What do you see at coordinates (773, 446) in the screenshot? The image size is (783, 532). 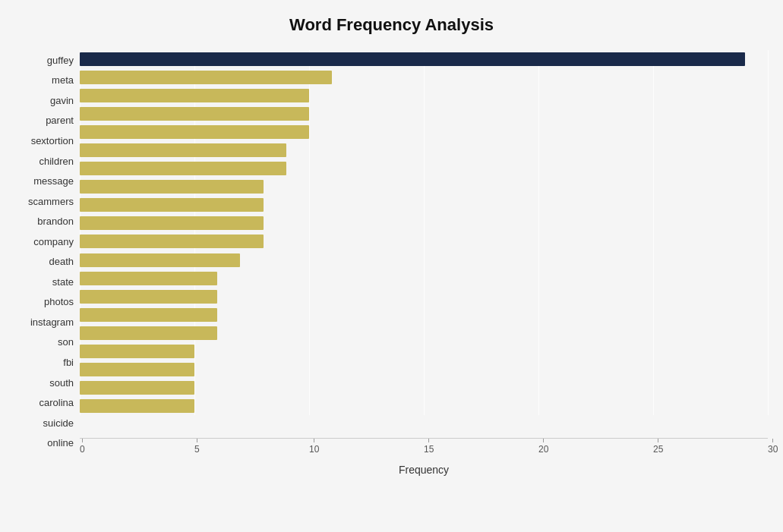 I see `x-tick-30: 30` at bounding box center [773, 446].